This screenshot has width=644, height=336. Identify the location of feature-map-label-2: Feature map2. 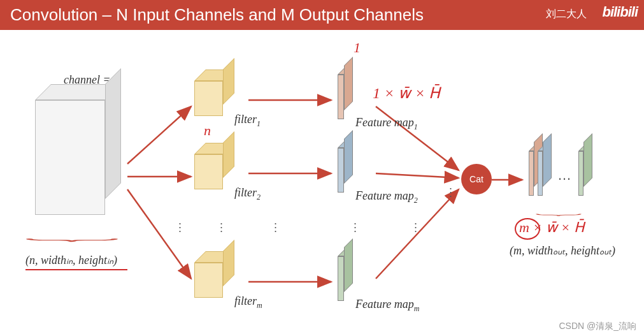
(387, 198).